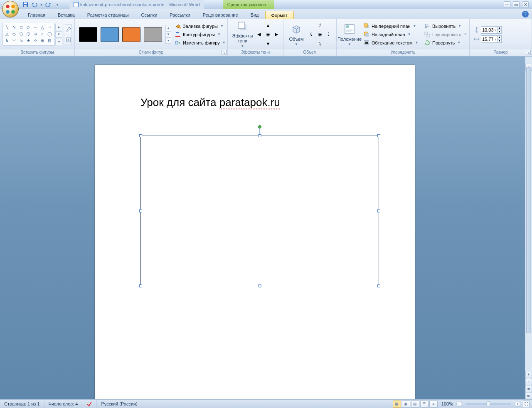 Image resolution: width=532 pixels, height=408 pixels. Describe the element at coordinates (350, 35) in the screenshot. I see `position-button: Положение▼` at that location.